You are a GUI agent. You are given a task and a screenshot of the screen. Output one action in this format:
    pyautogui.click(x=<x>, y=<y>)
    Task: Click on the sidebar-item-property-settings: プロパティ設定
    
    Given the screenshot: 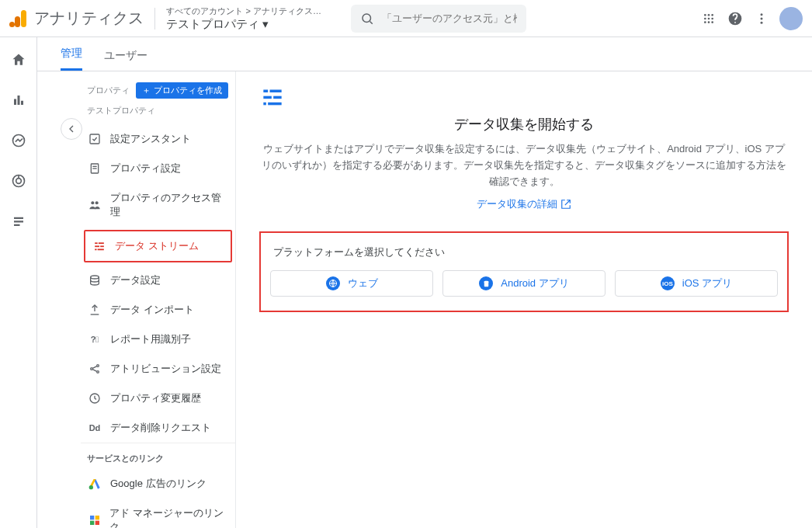 What is the action you would take?
    pyautogui.click(x=158, y=168)
    